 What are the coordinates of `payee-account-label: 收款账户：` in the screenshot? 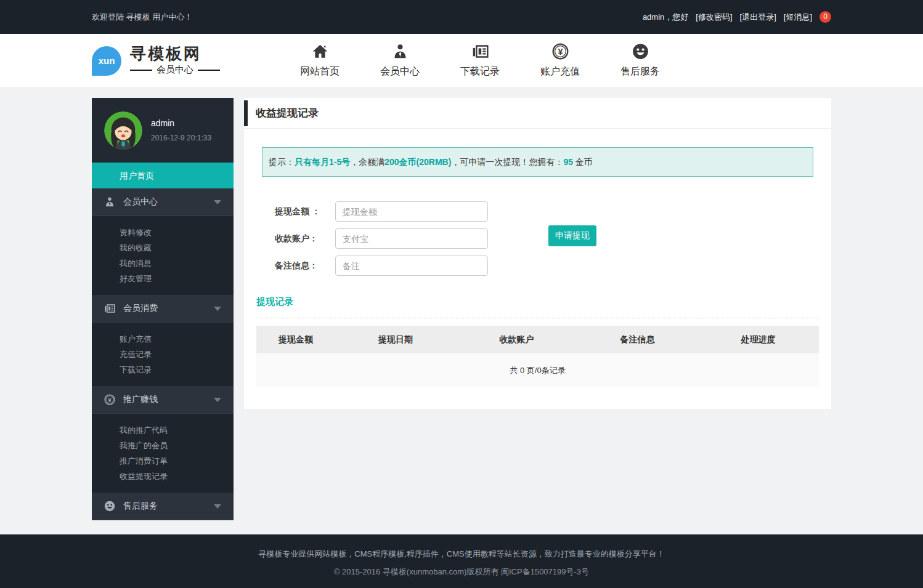 It's located at (305, 239).